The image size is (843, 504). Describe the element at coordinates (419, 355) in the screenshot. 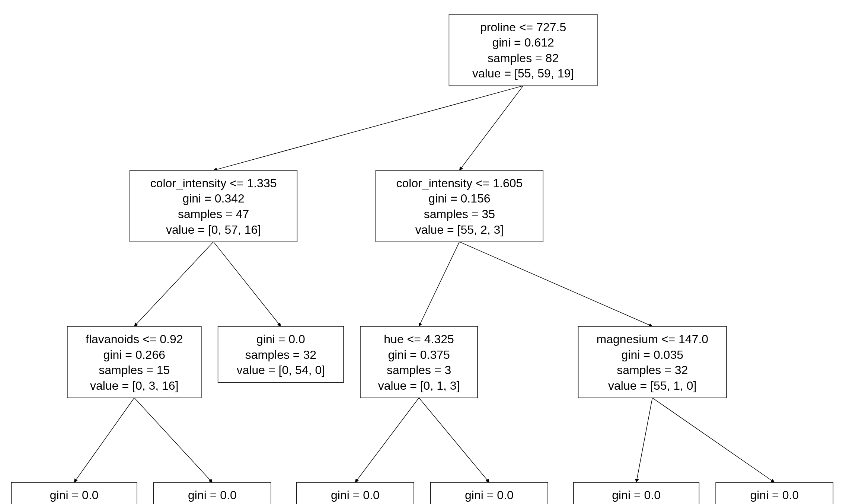

I see `tree-node-line: gini = 0.375` at that location.